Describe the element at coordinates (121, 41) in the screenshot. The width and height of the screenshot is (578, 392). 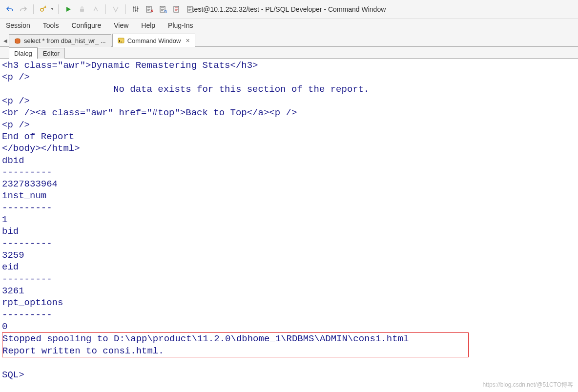
I see `command-icon` at that location.